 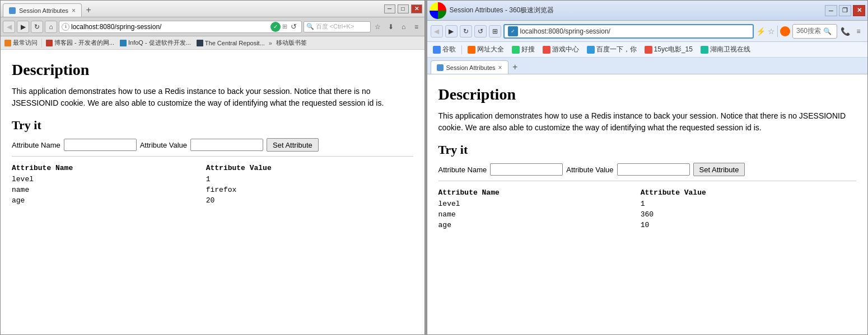 I want to click on left-url-input: localhost:8080/spring-session/, so click(x=170, y=27).